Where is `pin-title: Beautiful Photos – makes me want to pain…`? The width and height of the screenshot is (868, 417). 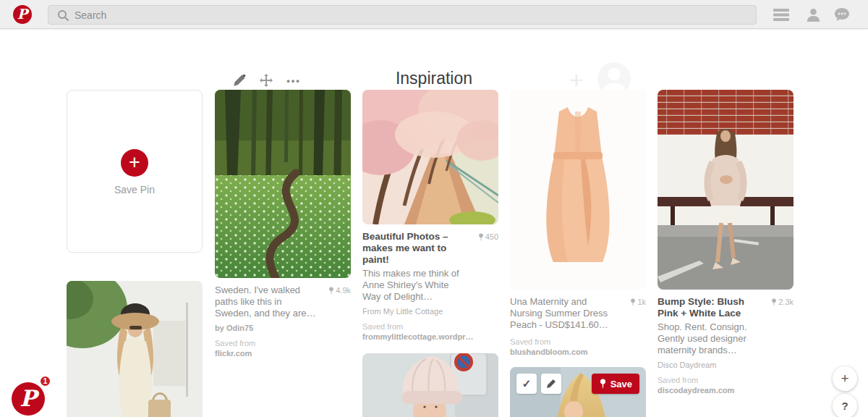
pin-title: Beautiful Photos – makes me want to pain… is located at coordinates (415, 248).